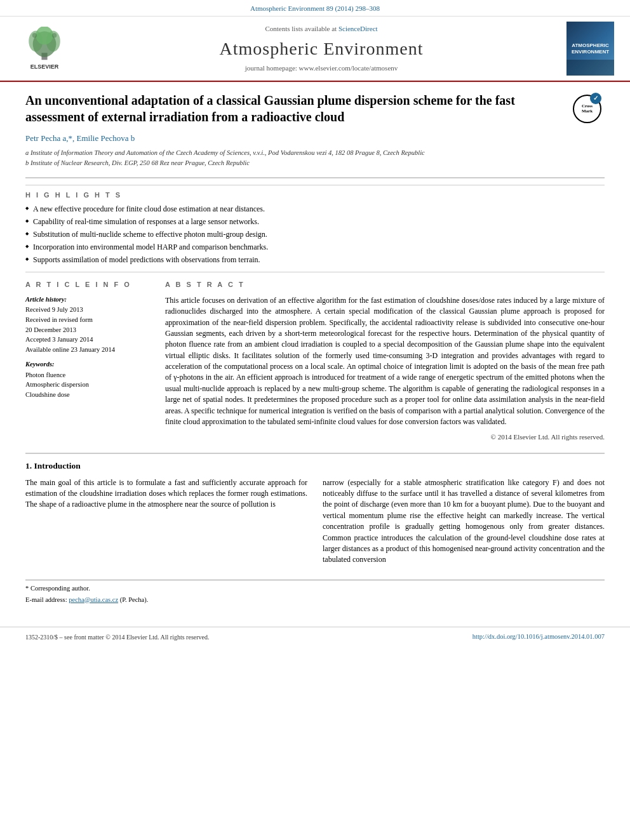 This screenshot has width=630, height=840. I want to click on crossmark-check-icon: ✓, so click(596, 98).